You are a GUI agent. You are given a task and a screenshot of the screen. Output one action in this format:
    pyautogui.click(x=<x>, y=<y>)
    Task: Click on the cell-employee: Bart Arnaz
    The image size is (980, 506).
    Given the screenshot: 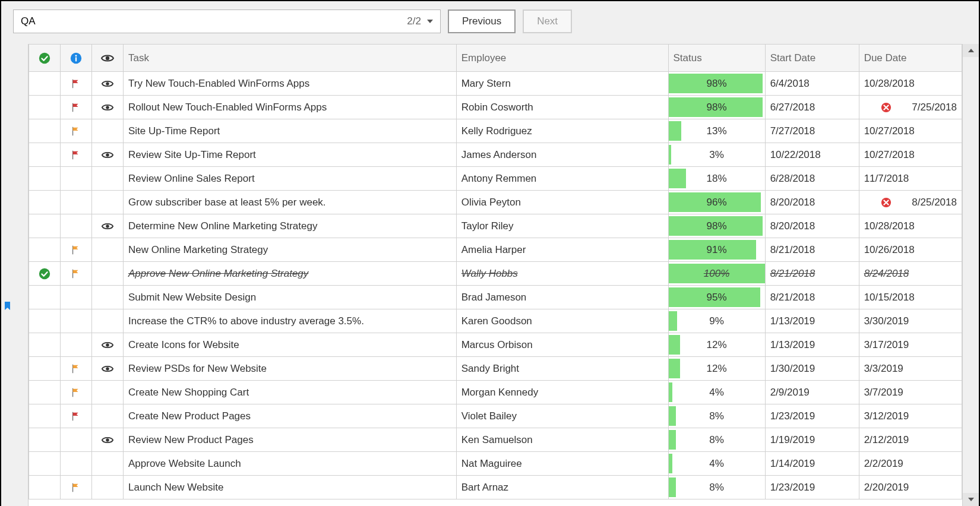 What is the action you would take?
    pyautogui.click(x=562, y=488)
    